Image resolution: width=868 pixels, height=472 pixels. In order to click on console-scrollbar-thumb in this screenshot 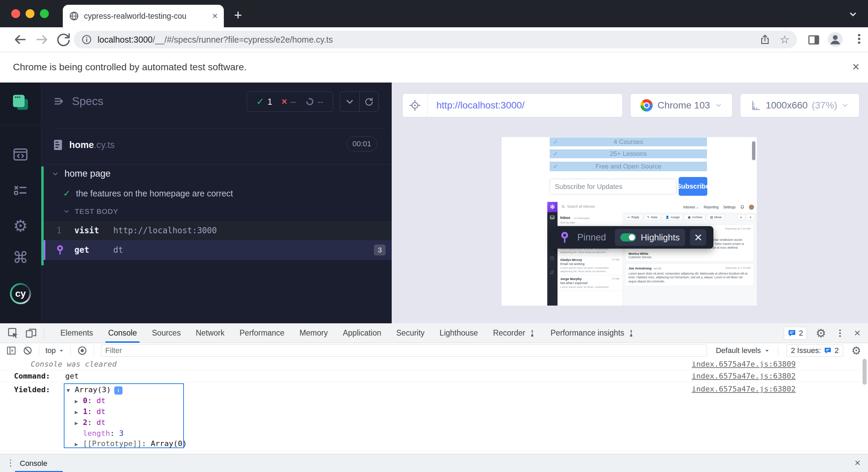, I will do `click(865, 372)`.